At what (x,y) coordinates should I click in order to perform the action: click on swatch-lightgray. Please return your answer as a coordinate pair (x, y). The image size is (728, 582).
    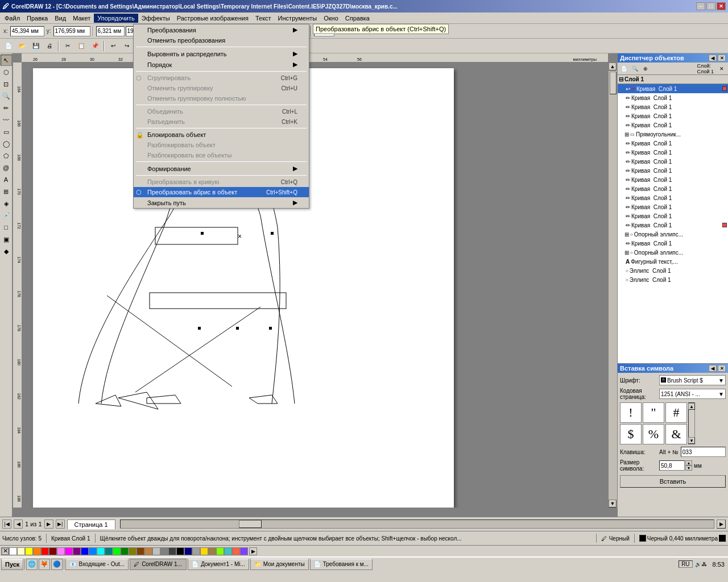
    Looking at the image, I should click on (156, 551).